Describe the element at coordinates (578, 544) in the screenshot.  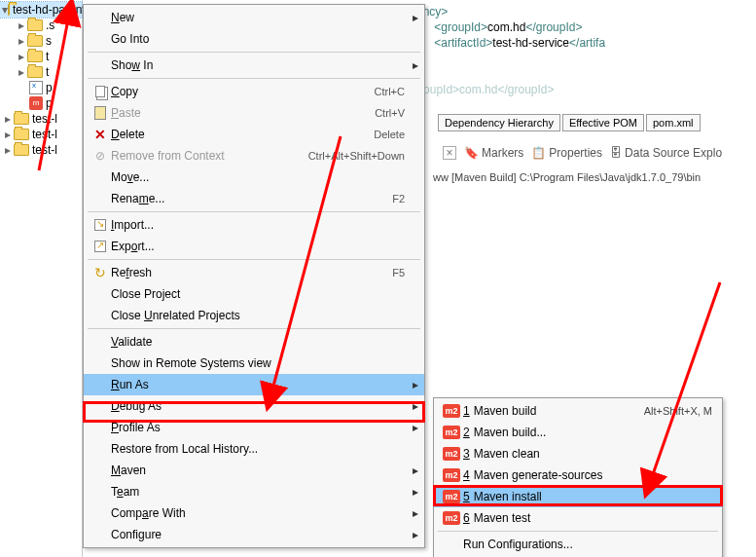
I see `submenu-run-configurations: Run Configurations...` at that location.